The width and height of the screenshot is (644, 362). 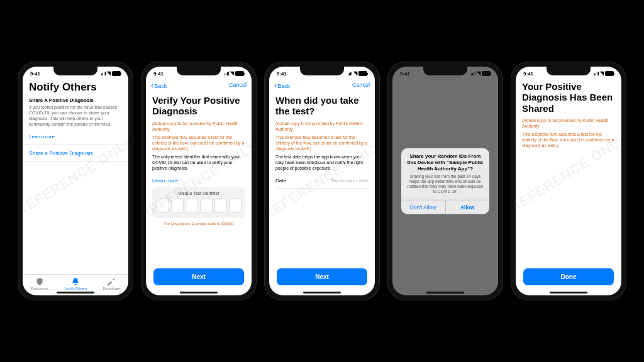 I want to click on phone-test-date: 9:41 ◥ Back Cancel REFERENCE ONLY When d…, so click(x=322, y=181).